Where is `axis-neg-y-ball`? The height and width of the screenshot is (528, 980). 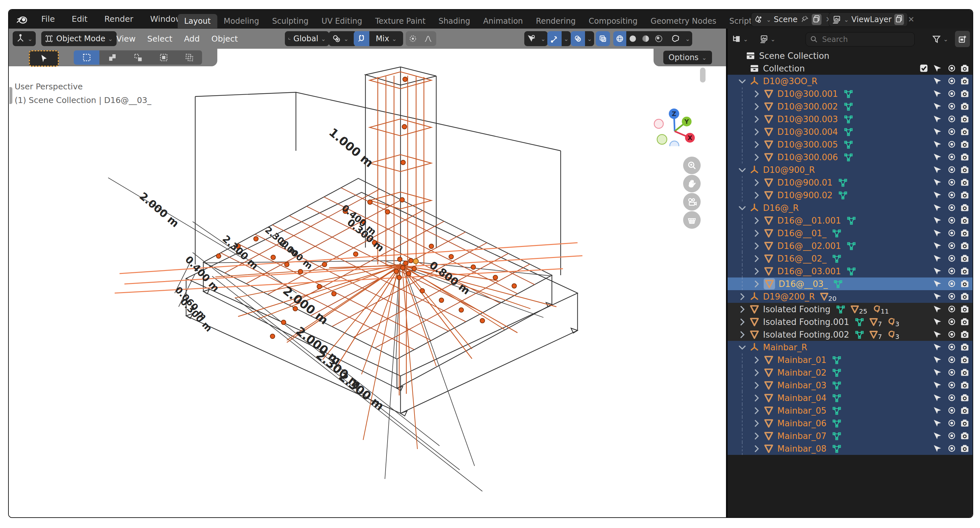 axis-neg-y-ball is located at coordinates (662, 139).